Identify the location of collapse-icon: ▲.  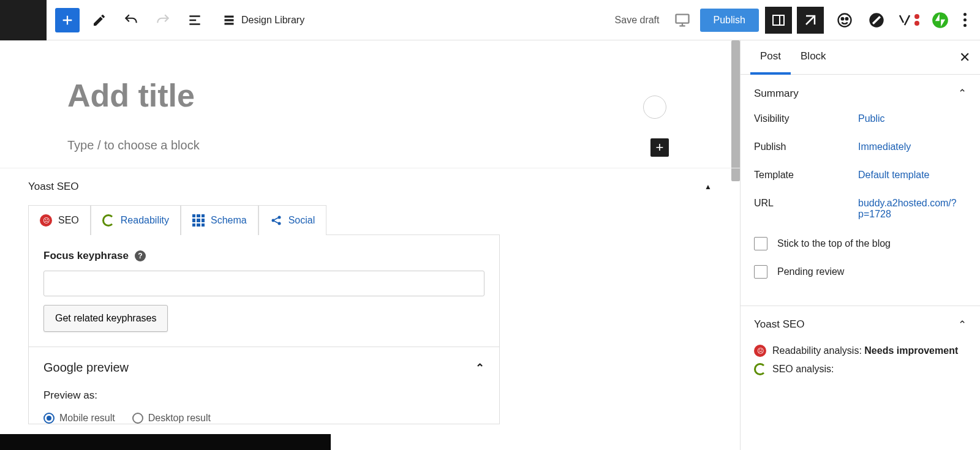
(708, 187).